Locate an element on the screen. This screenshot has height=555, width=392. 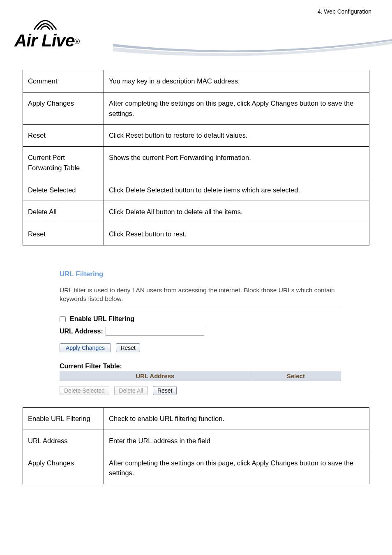
cell-val: Click Delete All button to delete all th… is located at coordinates (237, 212).